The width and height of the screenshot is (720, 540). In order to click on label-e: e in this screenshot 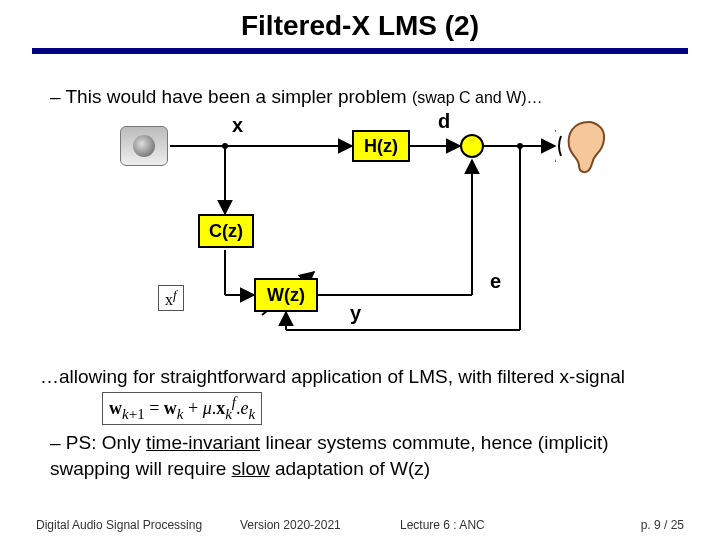, I will do `click(496, 282)`.